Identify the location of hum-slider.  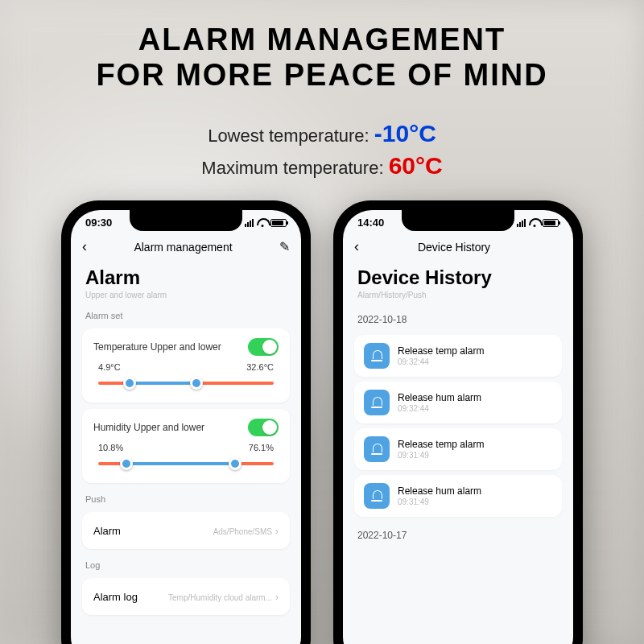
(186, 464).